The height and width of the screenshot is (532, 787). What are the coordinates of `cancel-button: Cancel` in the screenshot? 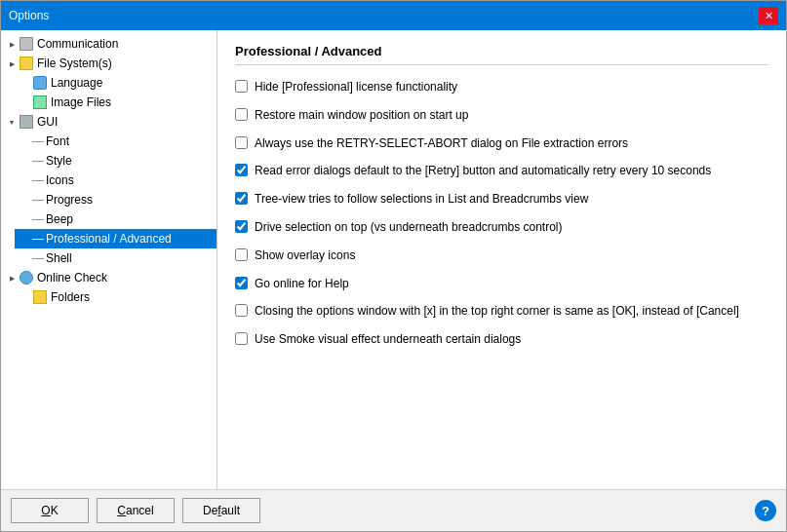 It's located at (136, 511).